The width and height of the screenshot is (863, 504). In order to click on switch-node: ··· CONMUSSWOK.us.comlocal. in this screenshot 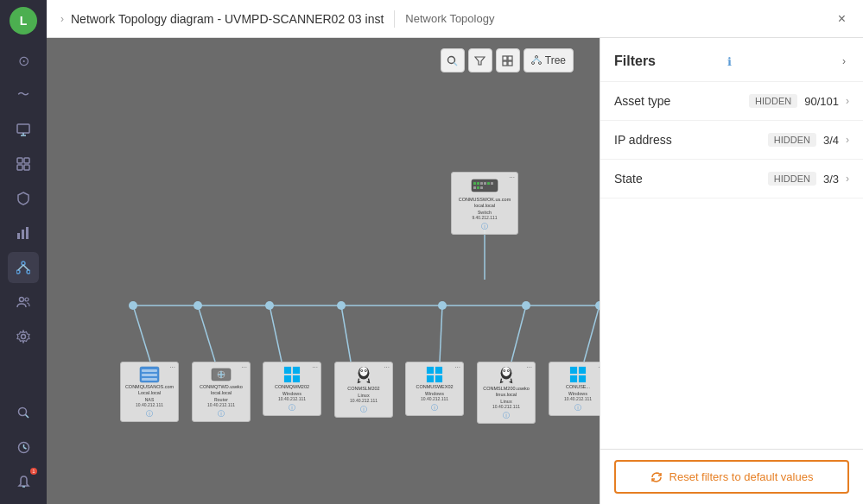, I will do `click(485, 204)`.